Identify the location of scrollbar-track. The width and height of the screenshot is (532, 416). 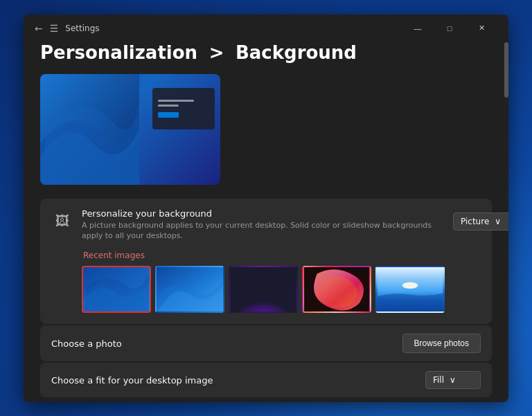
(506, 208).